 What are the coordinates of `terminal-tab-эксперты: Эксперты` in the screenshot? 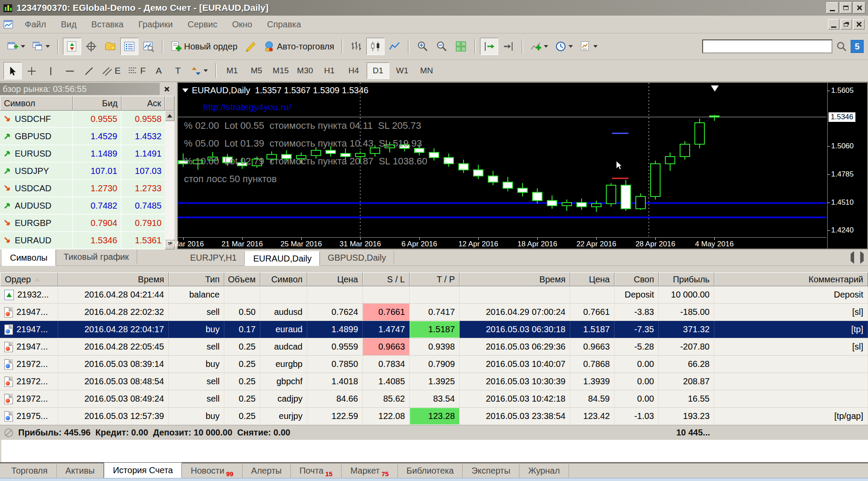 It's located at (491, 471).